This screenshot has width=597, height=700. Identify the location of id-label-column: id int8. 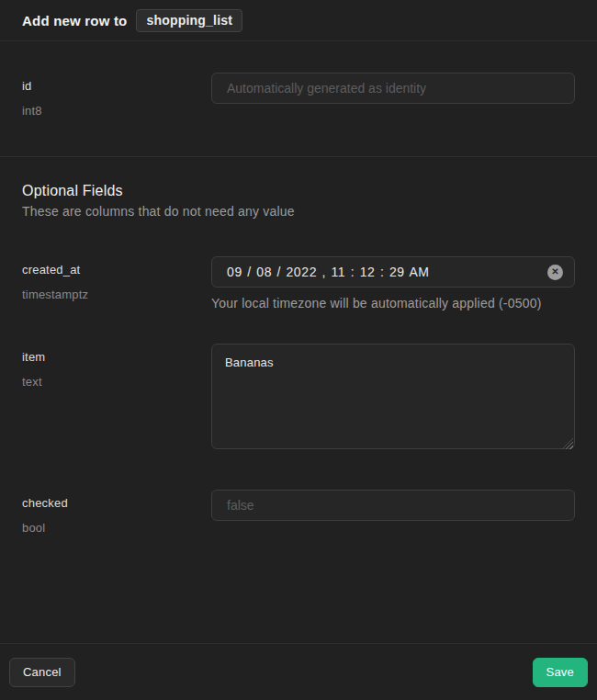
(117, 96).